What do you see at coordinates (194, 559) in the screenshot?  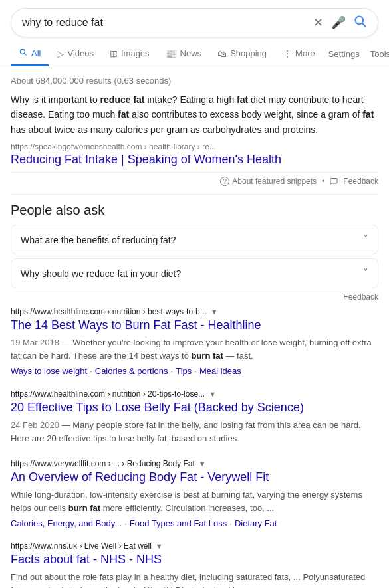 I see `result-title-3: Facts about fat - NHS - NHS` at bounding box center [194, 559].